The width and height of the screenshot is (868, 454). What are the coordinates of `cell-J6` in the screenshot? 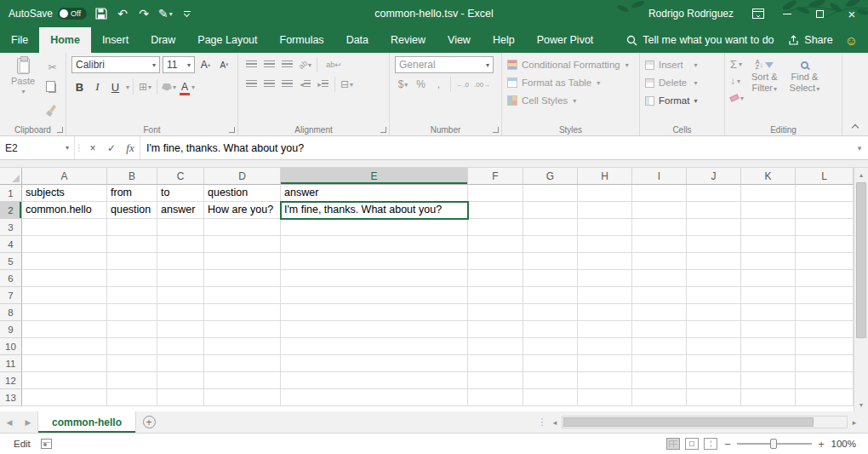 It's located at (714, 279).